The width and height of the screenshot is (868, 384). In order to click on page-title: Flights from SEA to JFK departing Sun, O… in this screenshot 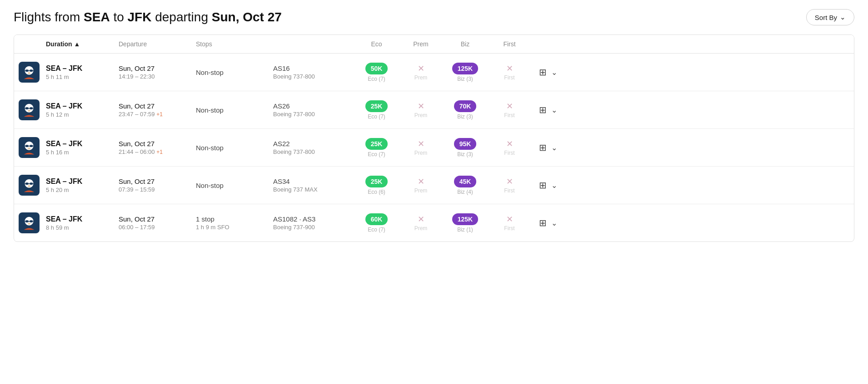, I will do `click(148, 17)`.